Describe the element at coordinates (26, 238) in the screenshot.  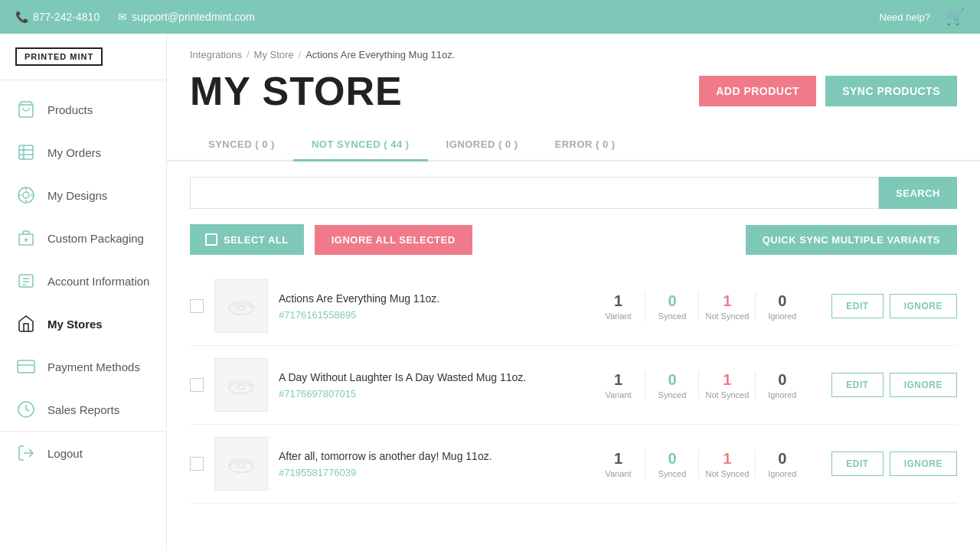
I see `packaging-icon` at that location.